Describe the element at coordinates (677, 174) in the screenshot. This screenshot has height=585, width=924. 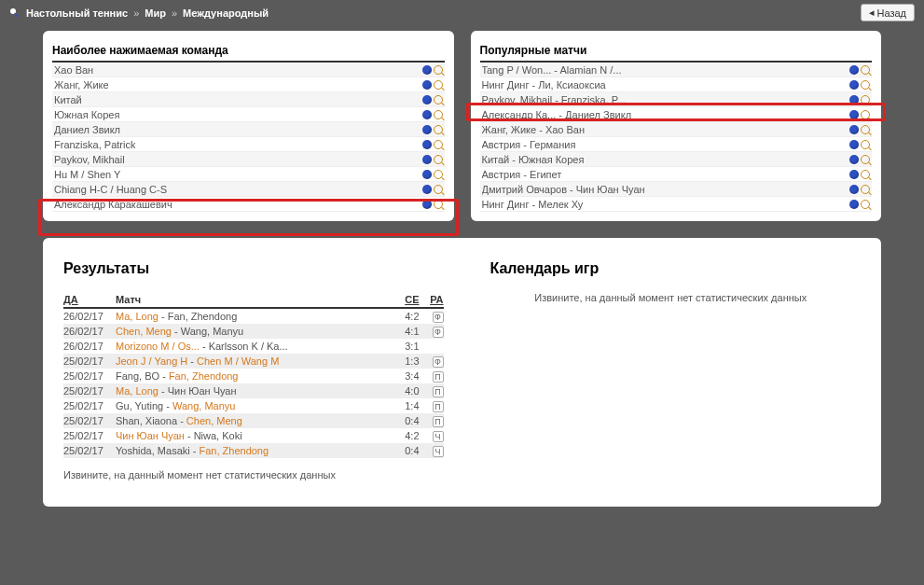
I see `match-row: Австрия - Египет` at that location.